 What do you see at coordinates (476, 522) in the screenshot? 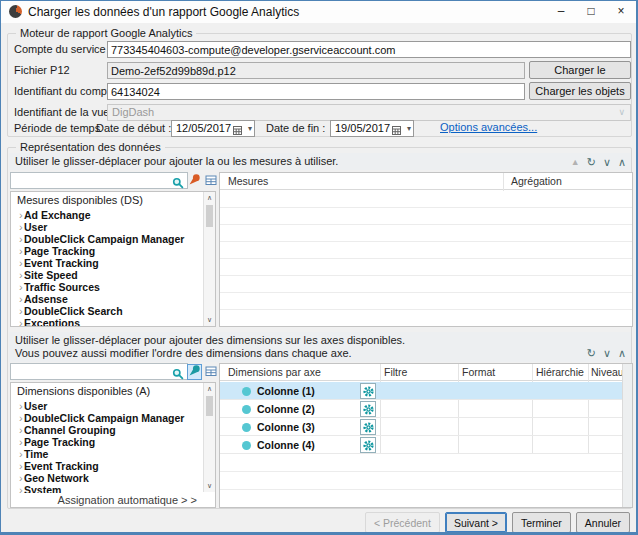
I see `next-button: Suivant >` at bounding box center [476, 522].